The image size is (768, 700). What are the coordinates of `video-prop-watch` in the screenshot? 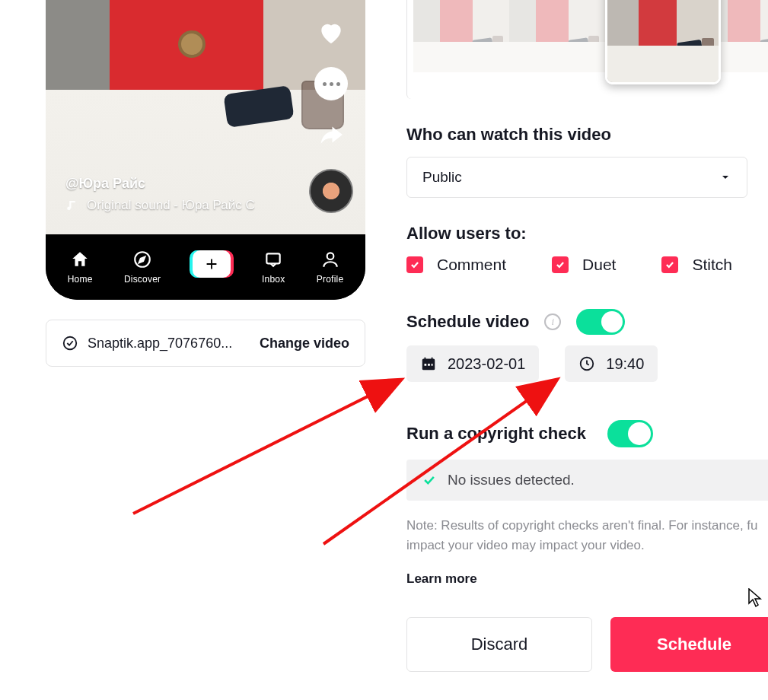 It's located at (192, 44).